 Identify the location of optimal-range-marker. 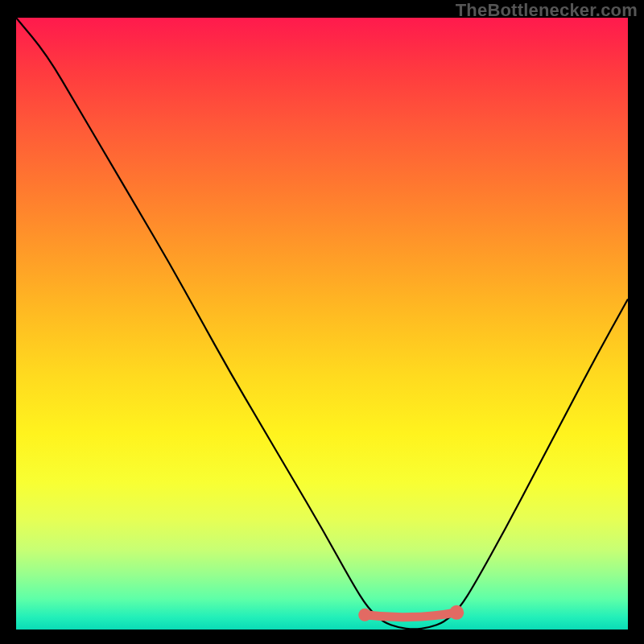
(411, 615).